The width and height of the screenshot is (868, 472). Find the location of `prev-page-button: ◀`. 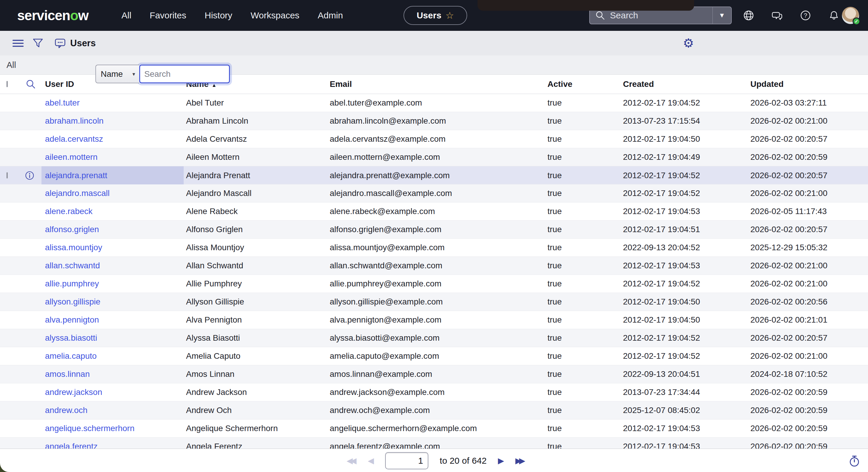

prev-page-button: ◀ is located at coordinates (371, 461).